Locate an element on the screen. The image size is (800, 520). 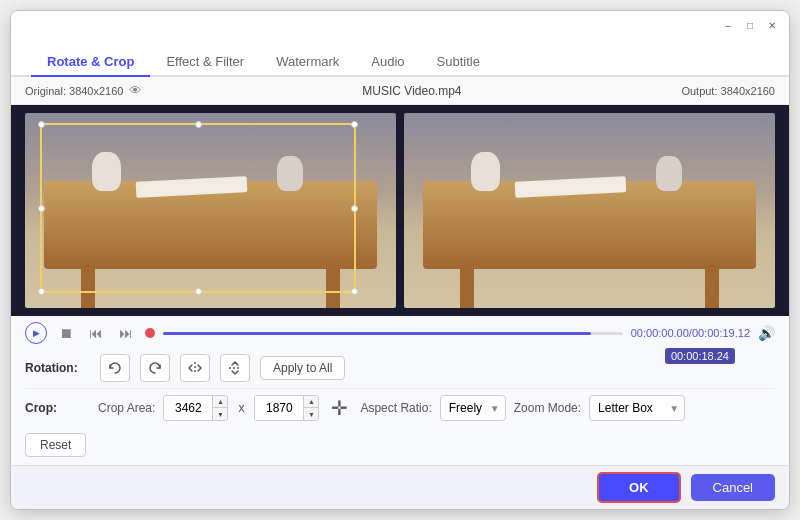
crop-handle-br is located at coordinates (354, 292).